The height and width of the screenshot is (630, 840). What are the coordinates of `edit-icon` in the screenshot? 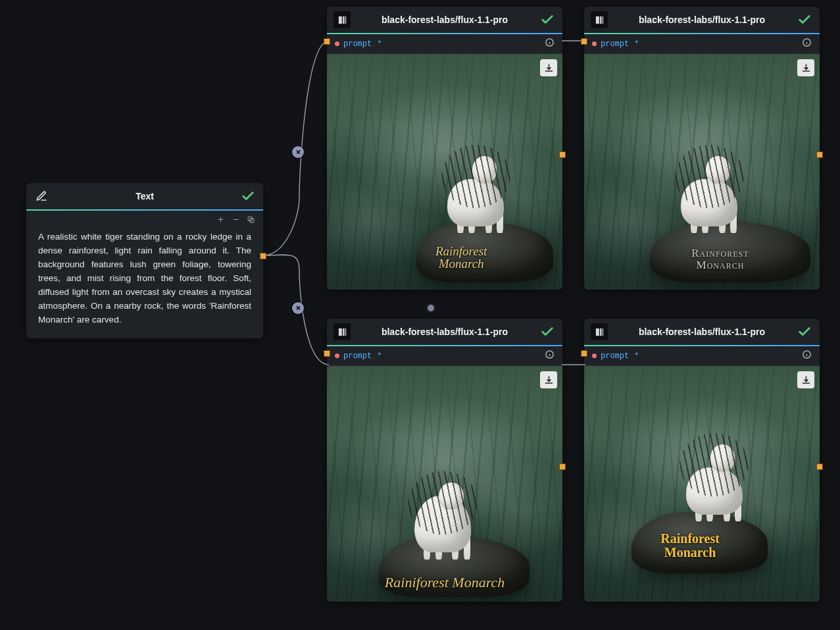 It's located at (41, 196).